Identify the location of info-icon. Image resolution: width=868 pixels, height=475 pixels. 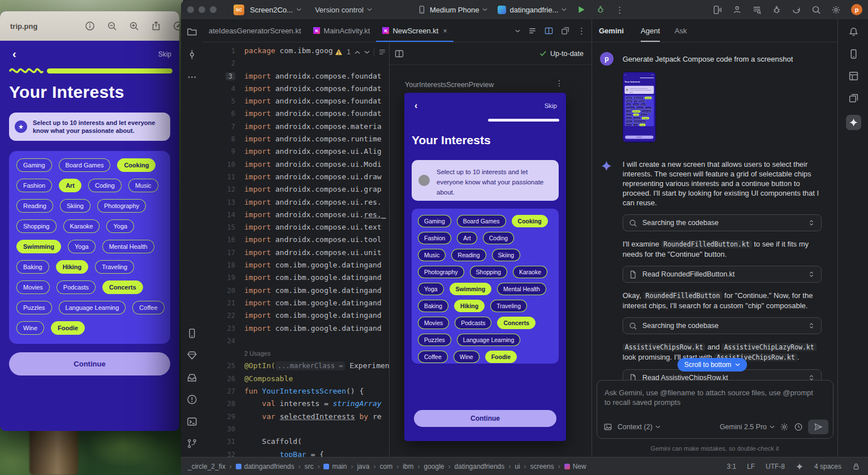
(90, 26).